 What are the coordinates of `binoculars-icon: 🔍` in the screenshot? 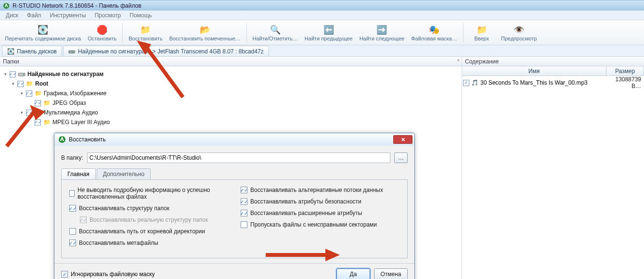 It's located at (275, 30).